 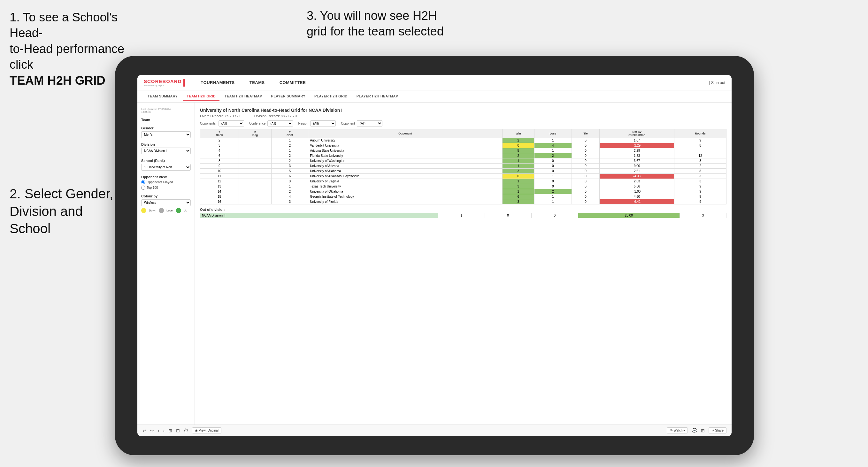 I want to click on undo-icon: ↩, so click(x=144, y=431).